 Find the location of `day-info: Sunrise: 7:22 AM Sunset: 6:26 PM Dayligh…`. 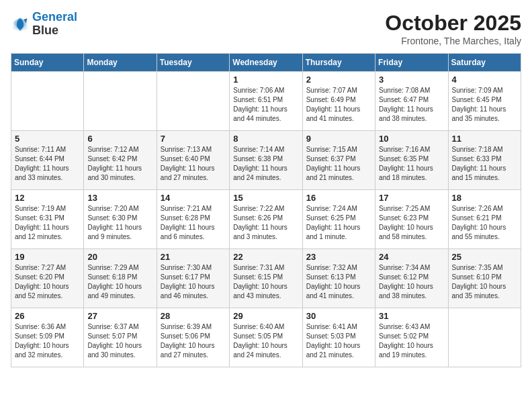

day-info: Sunrise: 7:22 AM Sunset: 6:26 PM Dayligh… is located at coordinates (266, 223).